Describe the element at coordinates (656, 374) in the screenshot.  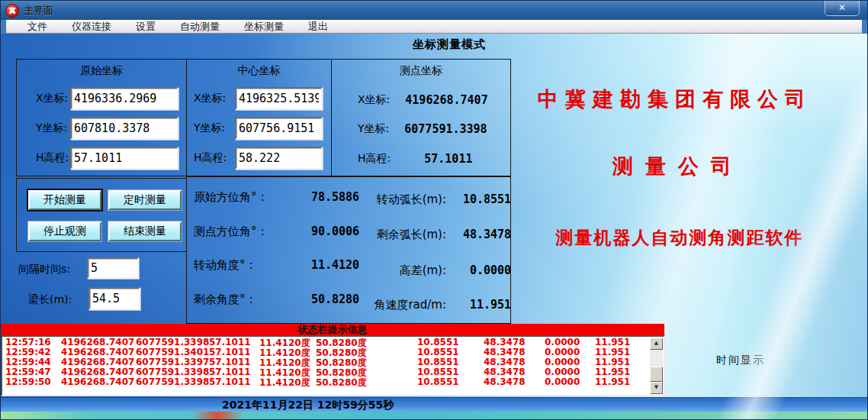
I see `scrollbar-thumb` at that location.